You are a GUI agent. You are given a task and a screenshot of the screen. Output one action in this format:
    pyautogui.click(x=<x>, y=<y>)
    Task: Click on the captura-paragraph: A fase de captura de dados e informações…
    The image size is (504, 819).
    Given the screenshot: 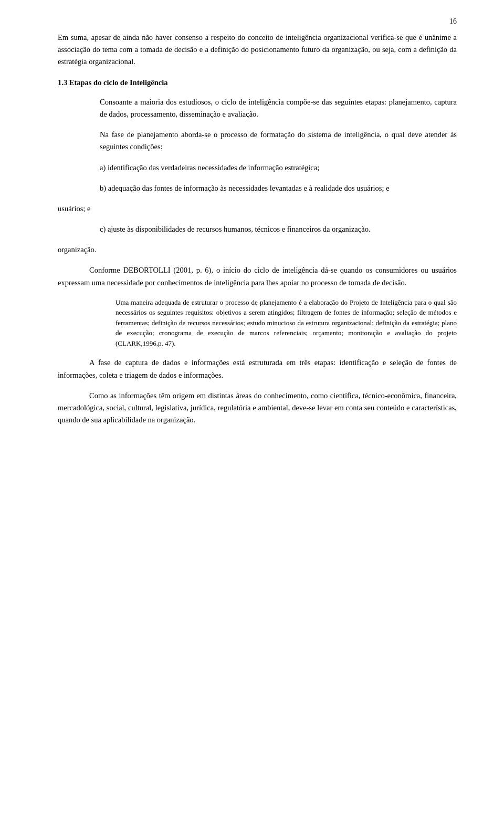 What is the action you would take?
    pyautogui.click(x=257, y=369)
    